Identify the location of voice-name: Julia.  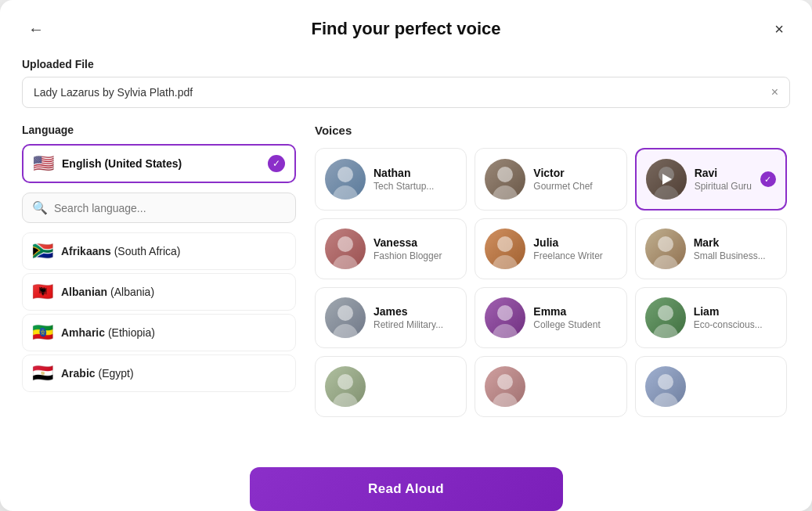
(575, 243).